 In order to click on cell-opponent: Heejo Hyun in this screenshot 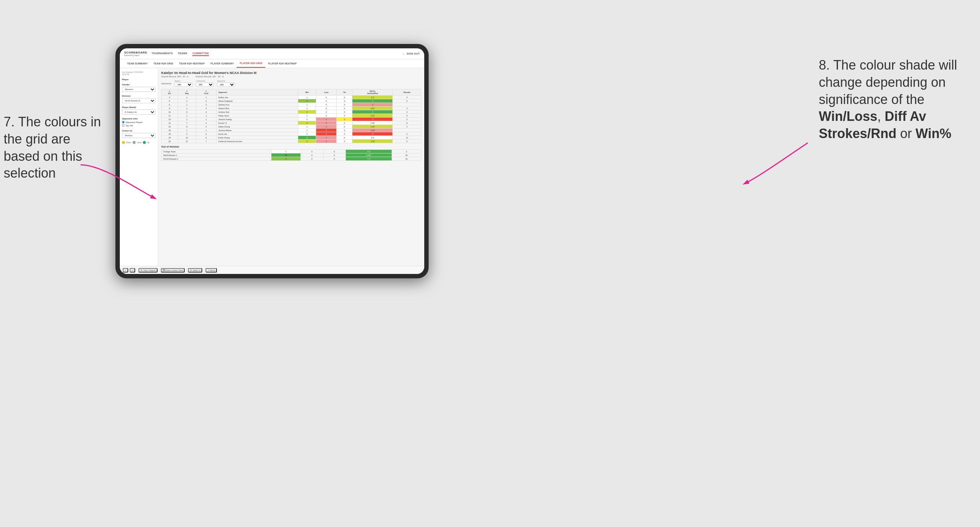, I will do `click(257, 116)`.